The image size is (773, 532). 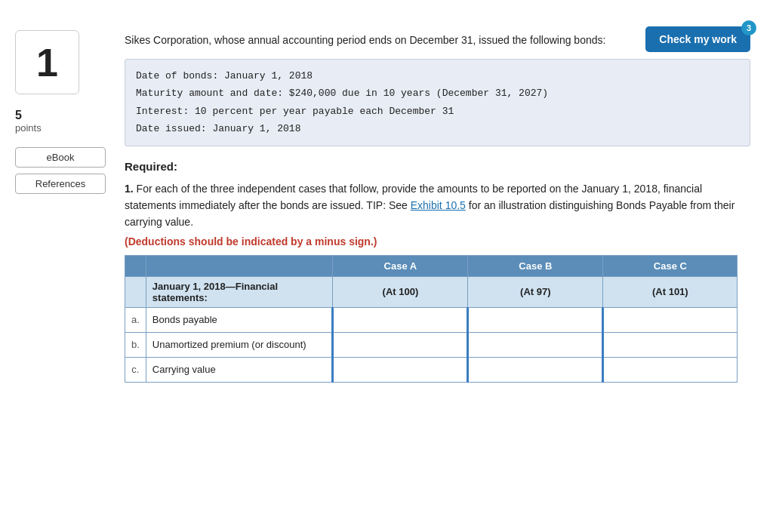 I want to click on table-col-blank2, so click(x=239, y=266).